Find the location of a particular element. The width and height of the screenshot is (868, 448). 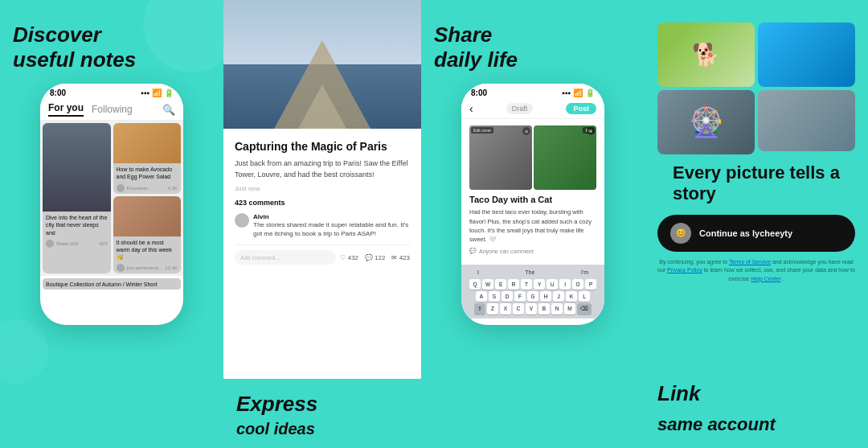

card-1-meta: Wade.00X is located at coordinates (68, 244).